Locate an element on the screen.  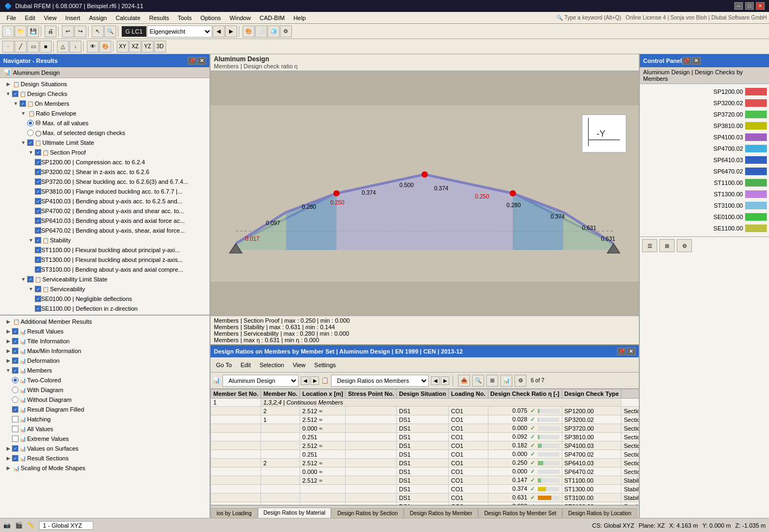
menu-file: File is located at coordinates (11, 18).